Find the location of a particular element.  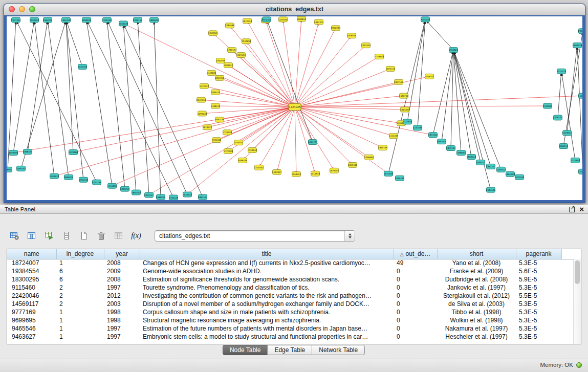

table-row: 969969511998Structural magnetic resonanc… is located at coordinates (294, 320).